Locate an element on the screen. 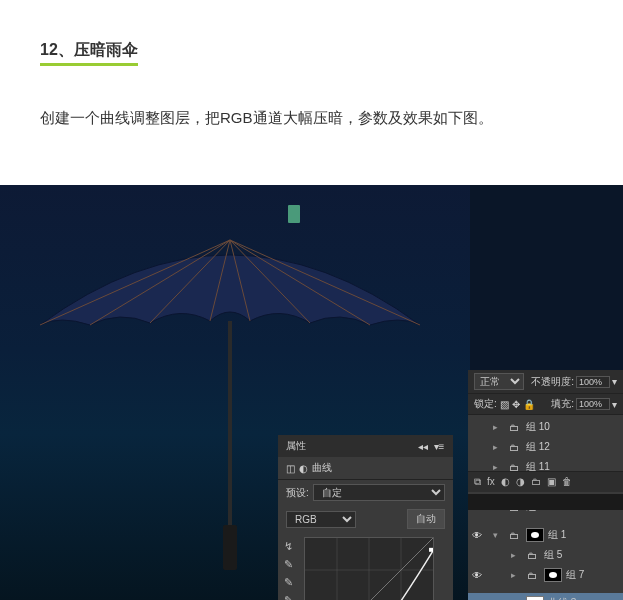 Image resolution: width=623 pixels, height=600 pixels. gray-point-icon: ✎ is located at coordinates (288, 582).